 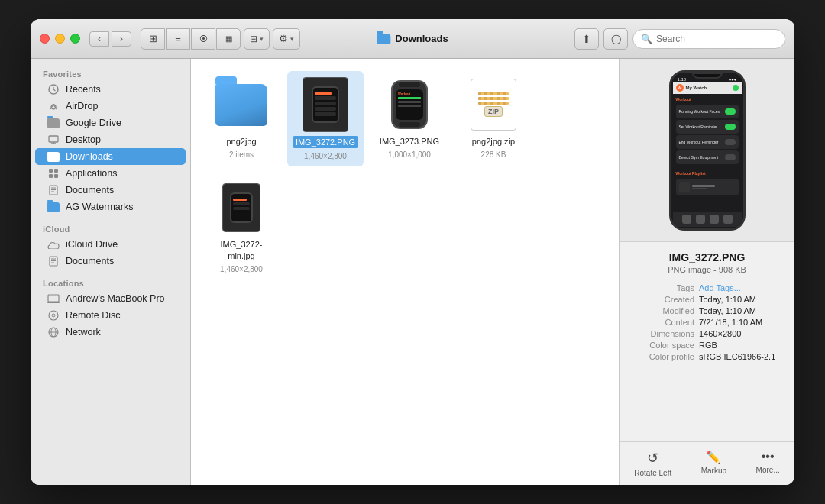 I want to click on tag-button: ◯, so click(x=616, y=39).